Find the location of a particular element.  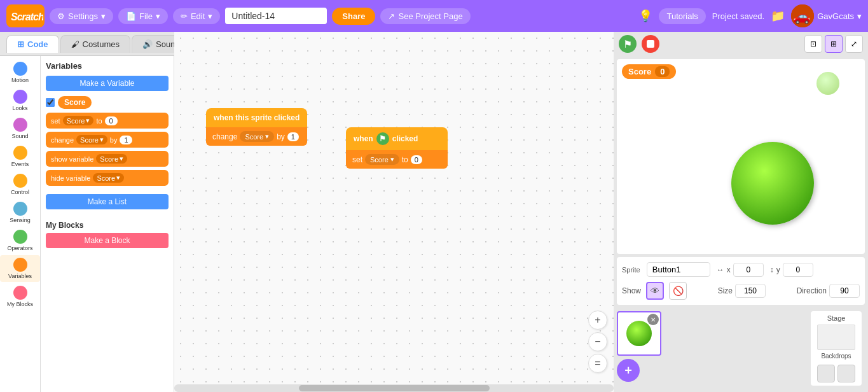

backdrops-label: Backdrops is located at coordinates (836, 356).